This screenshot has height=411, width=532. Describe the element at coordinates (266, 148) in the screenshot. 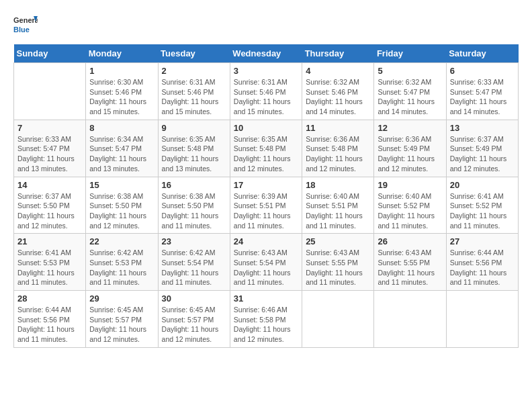

I see `calendar-week-row: 7Sunrise: 6:33 AMSunset: 5:47 PMDaylight…` at that location.